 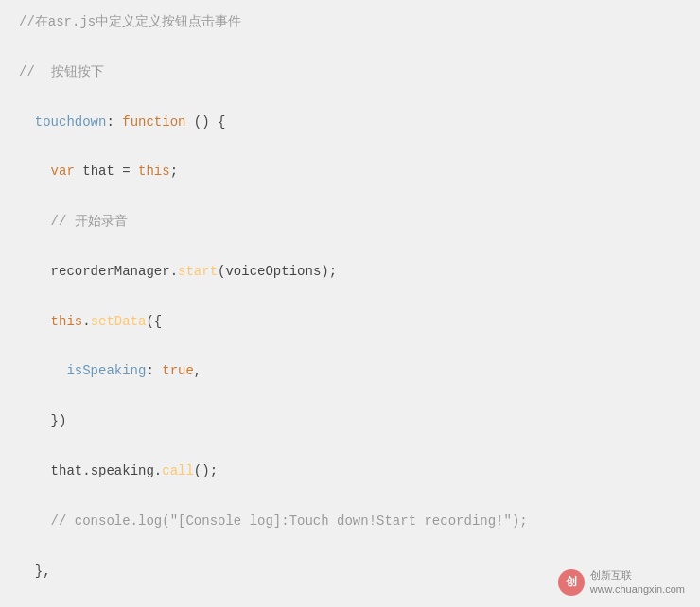 I want to click on code-token: setData, so click(x=119, y=321).